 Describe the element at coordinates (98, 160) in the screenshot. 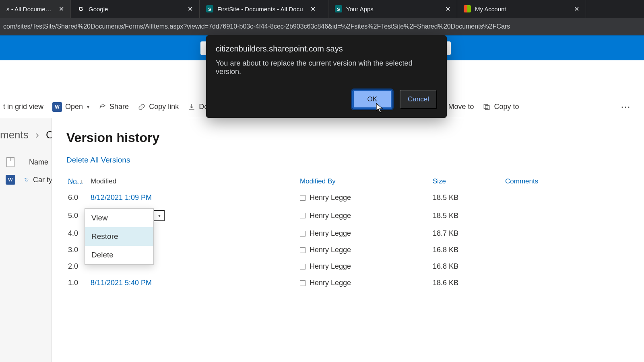

I see `delete-all-versions-link: Delete All Versions` at that location.